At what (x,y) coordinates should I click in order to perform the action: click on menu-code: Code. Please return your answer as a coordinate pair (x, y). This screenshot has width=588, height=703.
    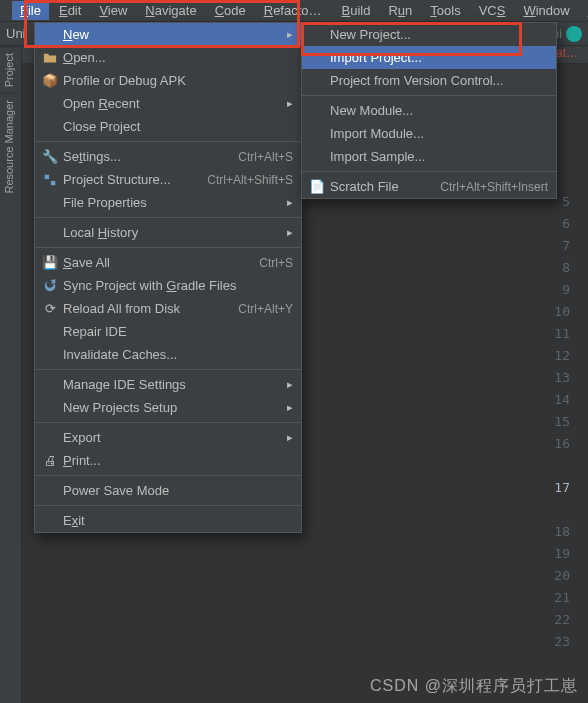
    Looking at the image, I should click on (230, 10).